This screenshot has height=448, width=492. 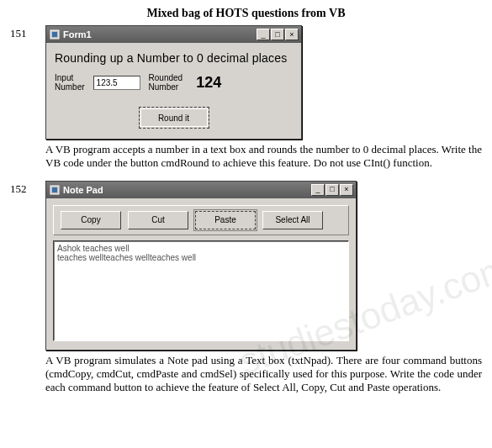 I want to click on page-title: Mixed bag of HOTS questions from VB, so click(x=246, y=13).